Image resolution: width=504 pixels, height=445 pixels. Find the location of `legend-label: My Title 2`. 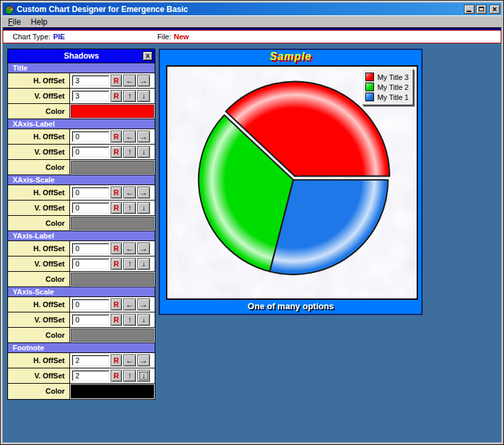

legend-label: My Title 2 is located at coordinates (393, 87).